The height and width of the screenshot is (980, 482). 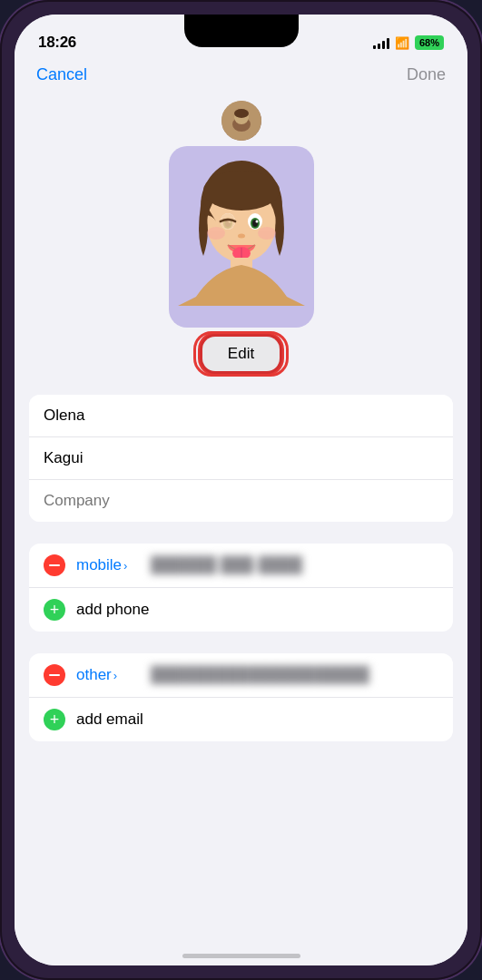 I want to click on phone-label: mobile ›, so click(x=108, y=565).